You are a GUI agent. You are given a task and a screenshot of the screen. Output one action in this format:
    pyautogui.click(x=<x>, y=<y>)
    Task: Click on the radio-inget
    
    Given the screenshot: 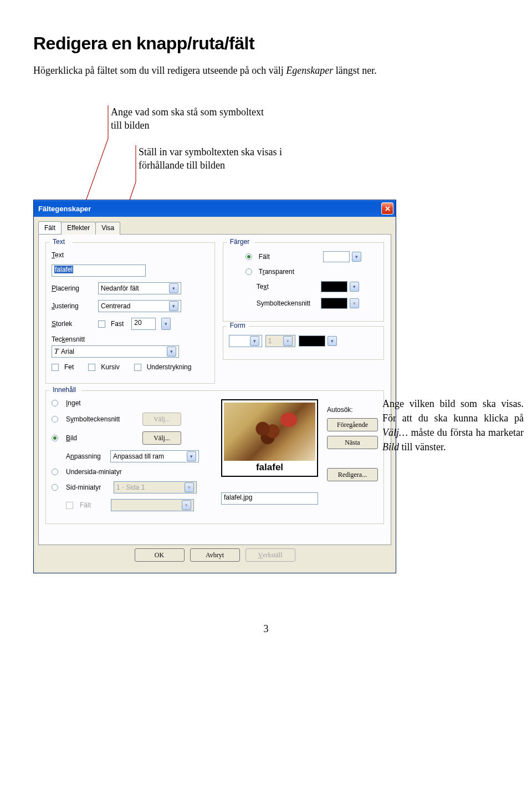 What is the action you would take?
    pyautogui.click(x=55, y=403)
    